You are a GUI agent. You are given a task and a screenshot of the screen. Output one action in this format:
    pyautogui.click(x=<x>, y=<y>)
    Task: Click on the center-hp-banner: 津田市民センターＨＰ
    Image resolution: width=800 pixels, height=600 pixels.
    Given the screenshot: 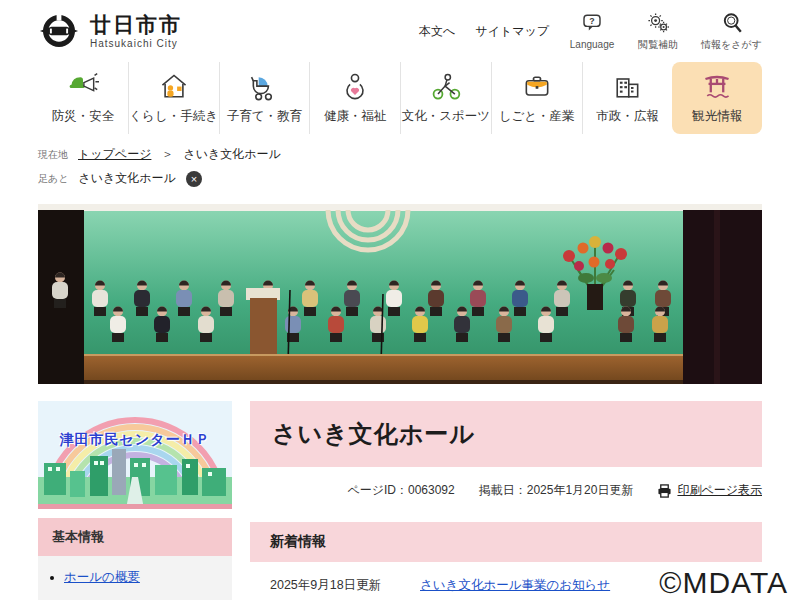 What is the action you would take?
    pyautogui.click(x=135, y=455)
    